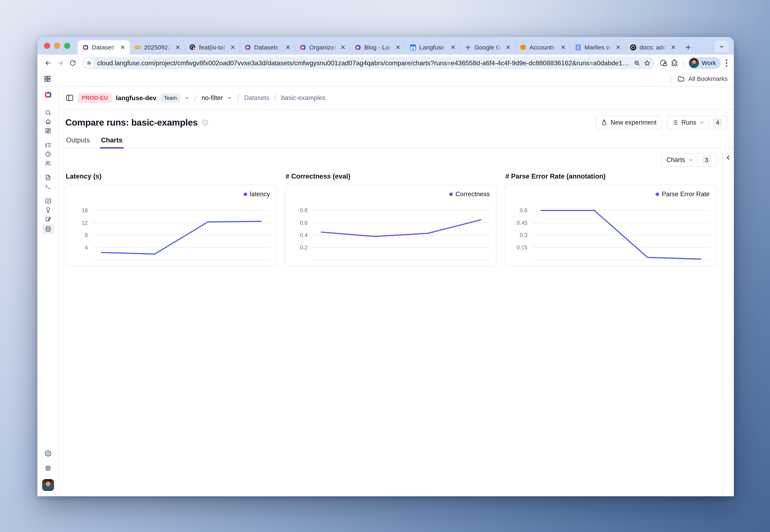  I want to click on chart-card: 0.20.40.60.8Correctness, so click(391, 225).